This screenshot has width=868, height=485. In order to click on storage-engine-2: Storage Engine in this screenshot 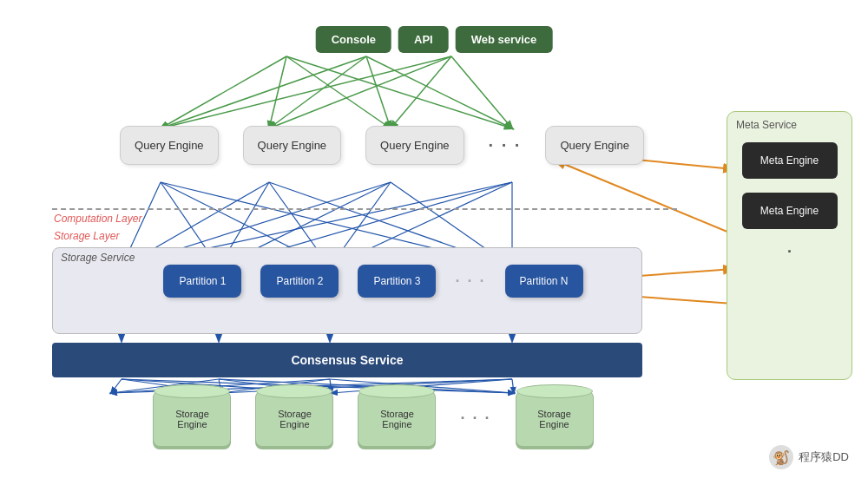, I will do `click(294, 418)`.